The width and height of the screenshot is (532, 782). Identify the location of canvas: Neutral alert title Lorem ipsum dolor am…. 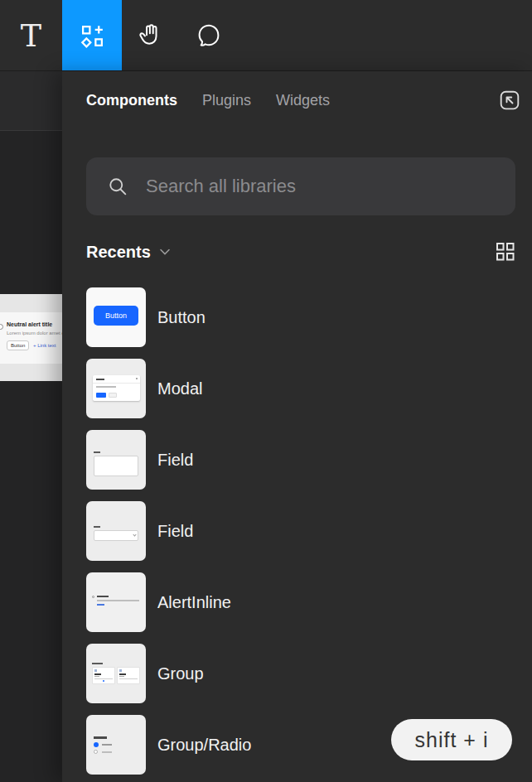
(31, 427).